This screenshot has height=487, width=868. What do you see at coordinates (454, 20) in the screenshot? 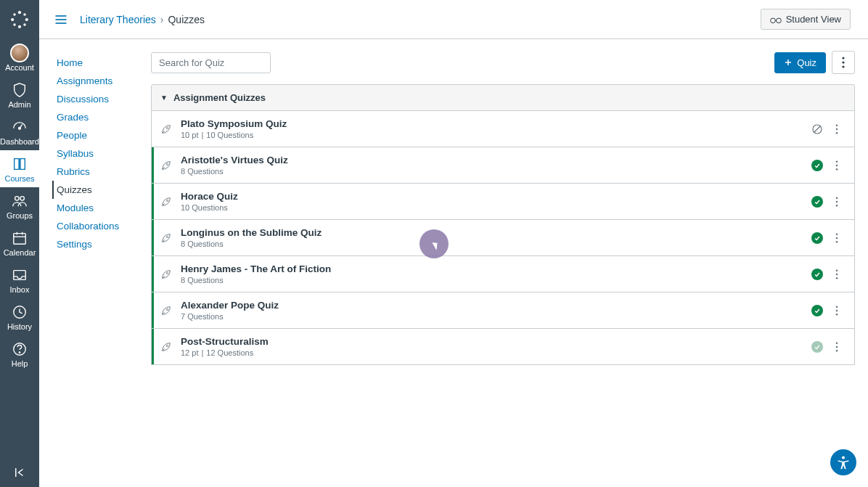
I see `top-bar: Literary Theories › Quizzes Student View` at bounding box center [454, 20].